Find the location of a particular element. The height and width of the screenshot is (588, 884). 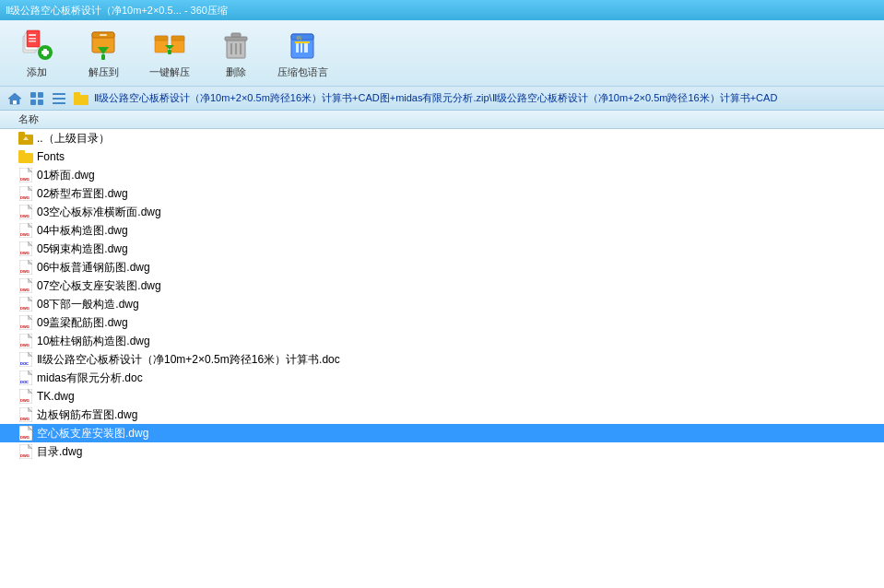

file-row: Fonts is located at coordinates (442, 157).